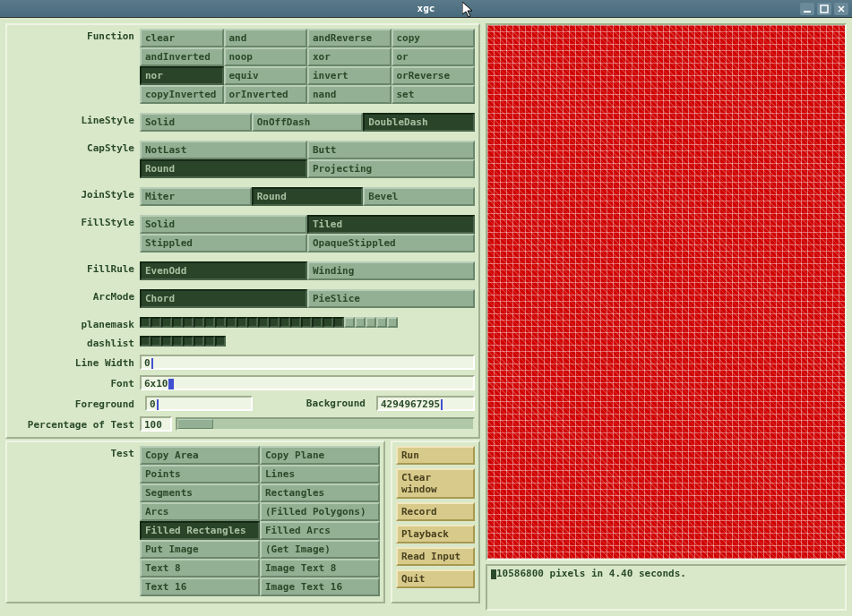 This screenshot has height=616, width=852. What do you see at coordinates (426, 9) in the screenshot?
I see `window-title: xgc` at bounding box center [426, 9].